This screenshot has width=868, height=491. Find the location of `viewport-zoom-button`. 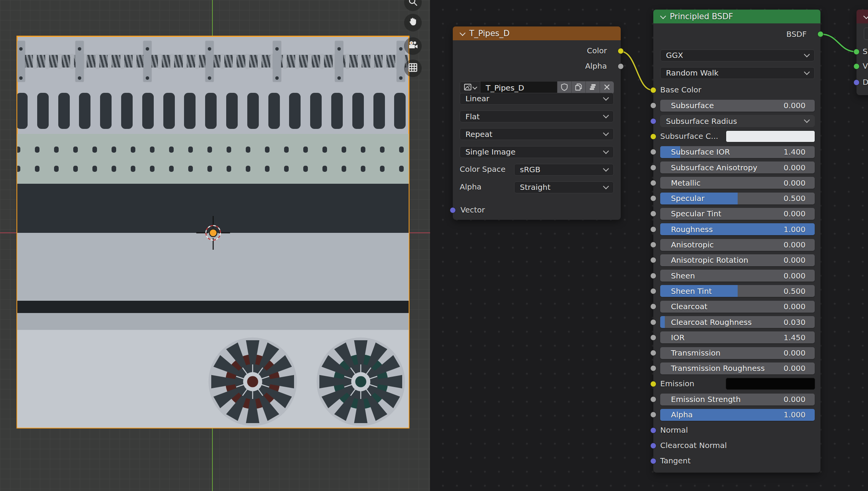

viewport-zoom-button is located at coordinates (413, 5).